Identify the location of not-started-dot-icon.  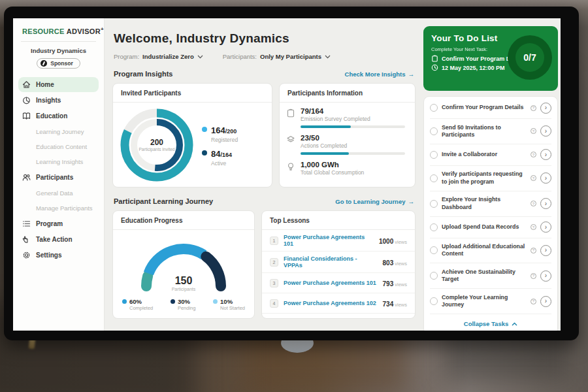
(216, 302).